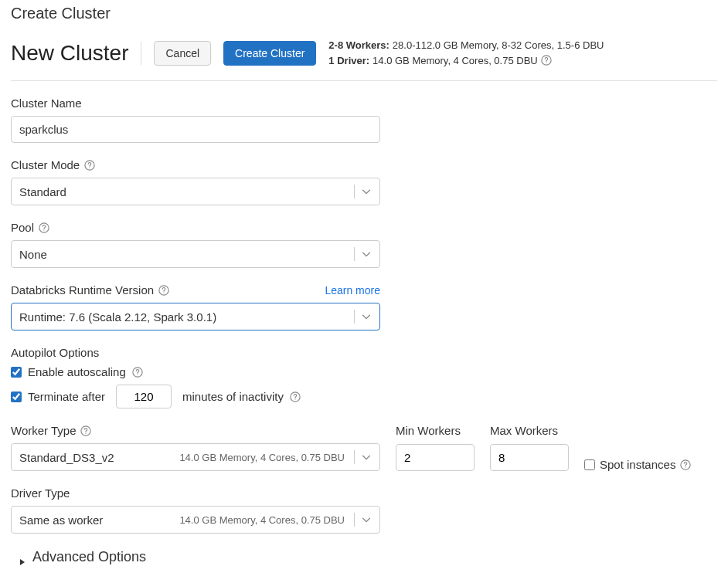 This screenshot has height=583, width=728. Describe the element at coordinates (270, 53) in the screenshot. I see `create-cluster-button: Create Cluster` at that location.